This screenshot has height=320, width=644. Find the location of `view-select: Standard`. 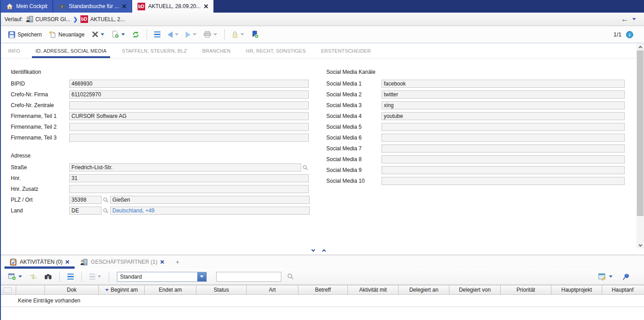

view-select: Standard is located at coordinates (162, 277).